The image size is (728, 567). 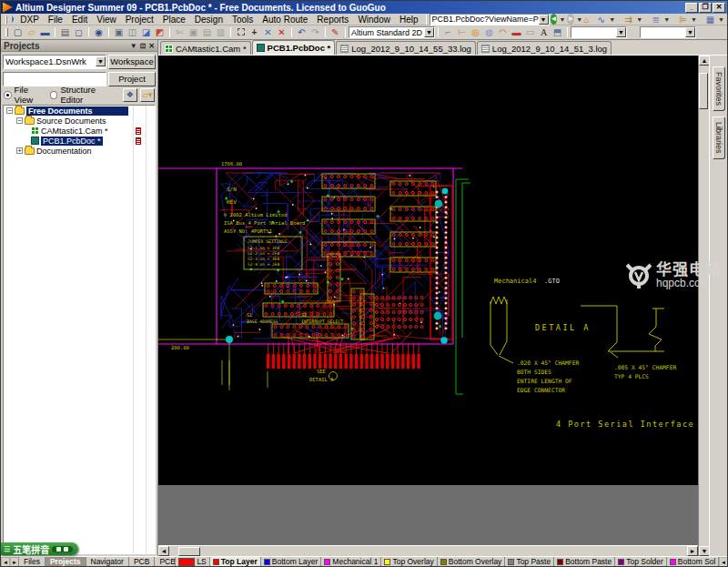 What do you see at coordinates (130, 95) in the screenshot?
I see `sort-icon: ❖` at bounding box center [130, 95].